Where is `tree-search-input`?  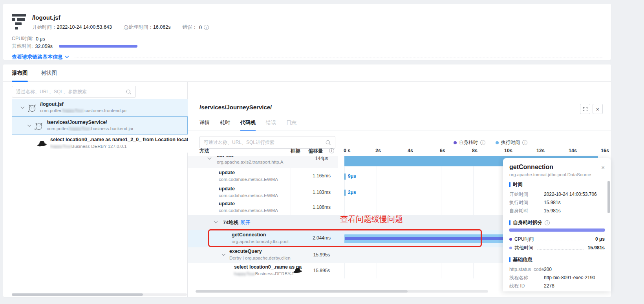
tree-search-input is located at coordinates (71, 92).